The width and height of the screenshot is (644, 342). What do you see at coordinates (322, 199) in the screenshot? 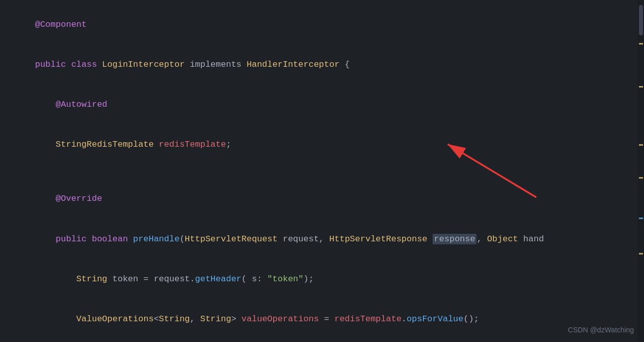
I see `line-6: @Override` at bounding box center [322, 199].